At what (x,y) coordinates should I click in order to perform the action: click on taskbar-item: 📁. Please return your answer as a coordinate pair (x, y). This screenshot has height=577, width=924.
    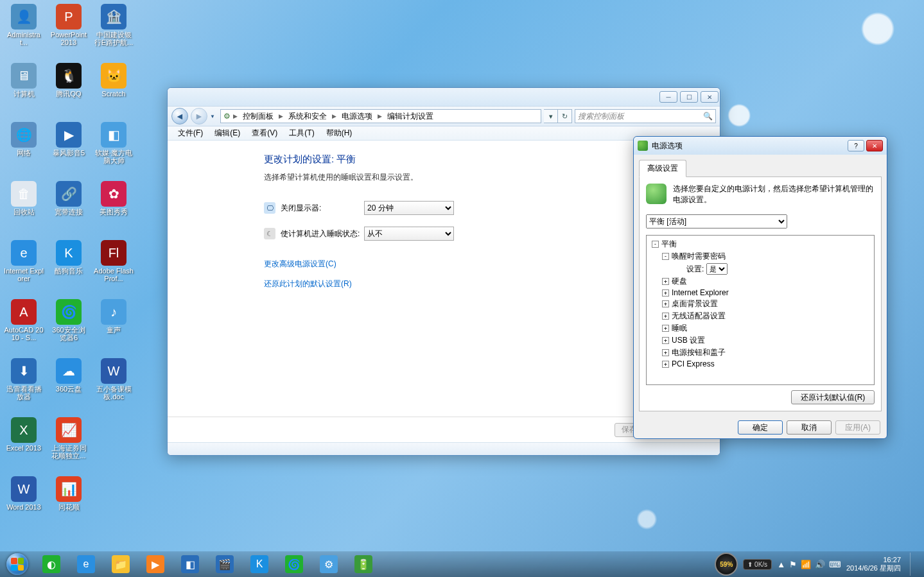
    Looking at the image, I should click on (121, 564).